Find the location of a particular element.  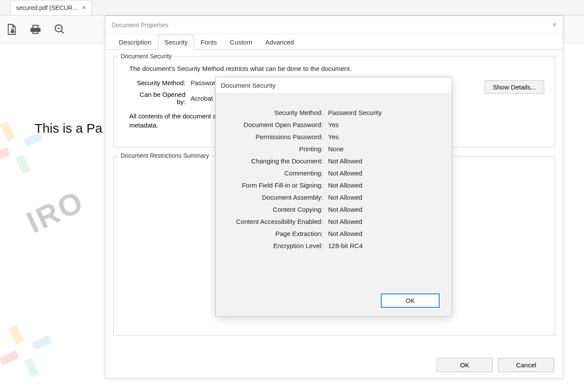

fieldset-legend: Document Security is located at coordinates (146, 56).